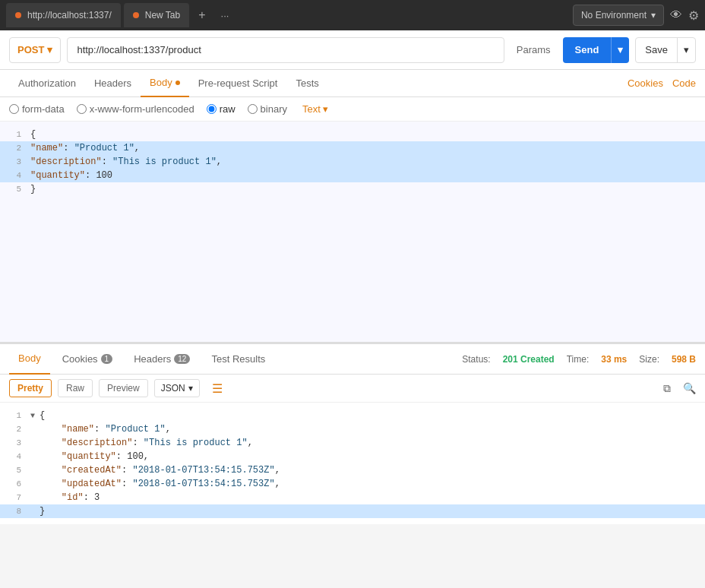 The image size is (705, 588). Describe the element at coordinates (352, 470) in the screenshot. I see `resp-line-5: 5 "createdAt": "2018-01-07T13:54:15.753Z…` at that location.